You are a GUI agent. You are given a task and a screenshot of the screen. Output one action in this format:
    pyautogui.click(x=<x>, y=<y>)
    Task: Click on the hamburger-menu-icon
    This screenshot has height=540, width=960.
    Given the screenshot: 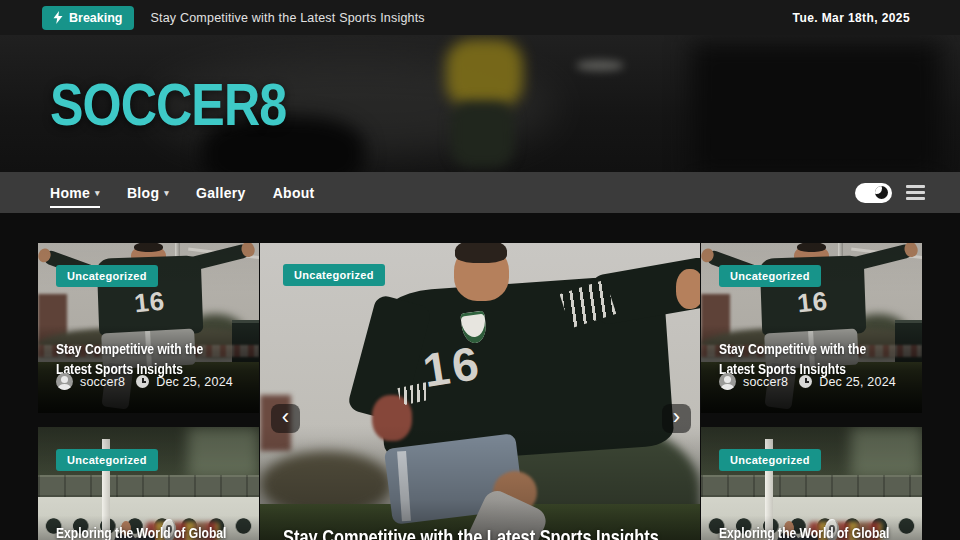 What is the action you would take?
    pyautogui.click(x=916, y=192)
    